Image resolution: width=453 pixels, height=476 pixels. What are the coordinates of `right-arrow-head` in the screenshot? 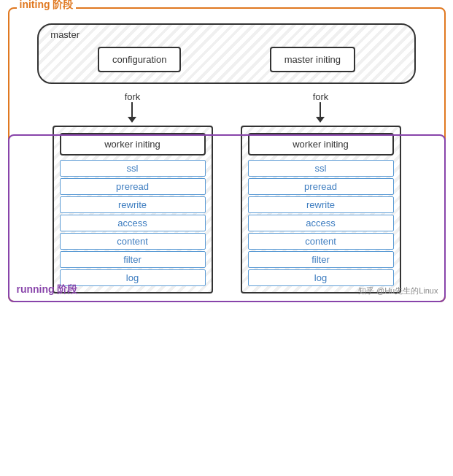 It's located at (320, 120).